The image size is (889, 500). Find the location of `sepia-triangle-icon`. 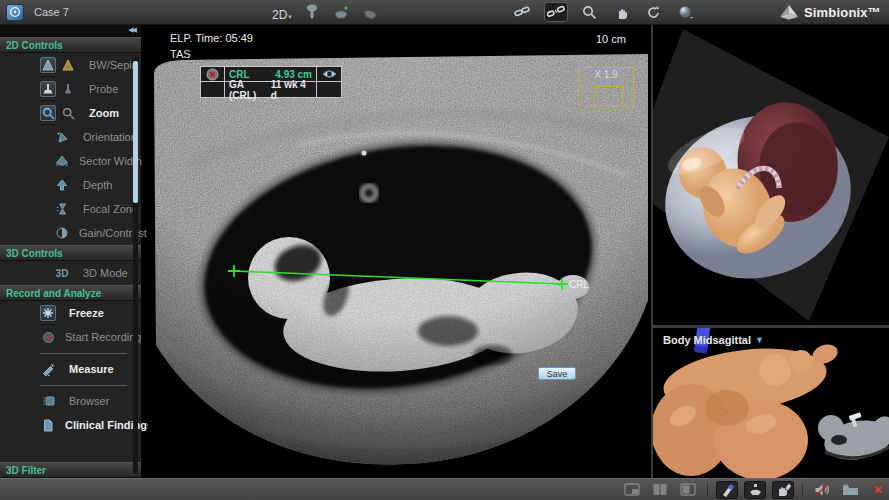

sepia-triangle-icon is located at coordinates (68, 65).